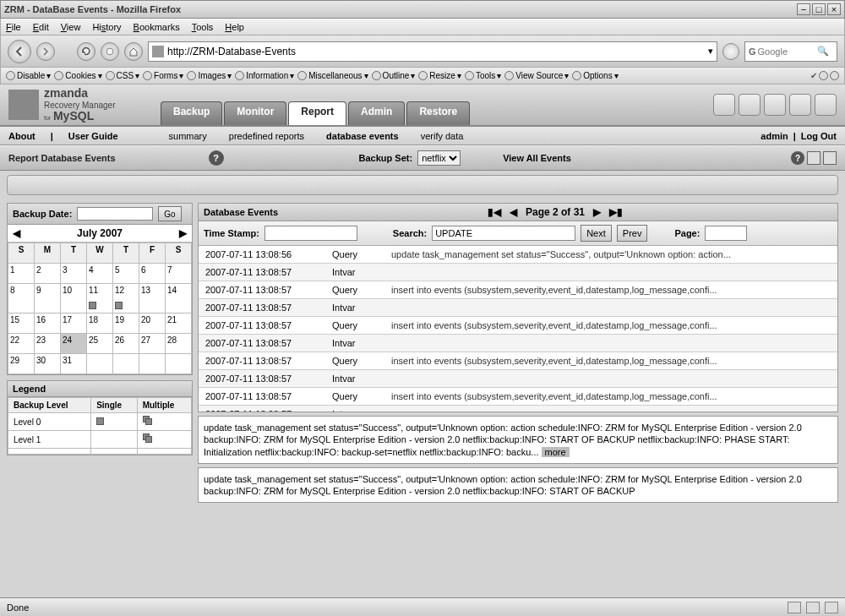  I want to click on dev-icon1, so click(823, 76).